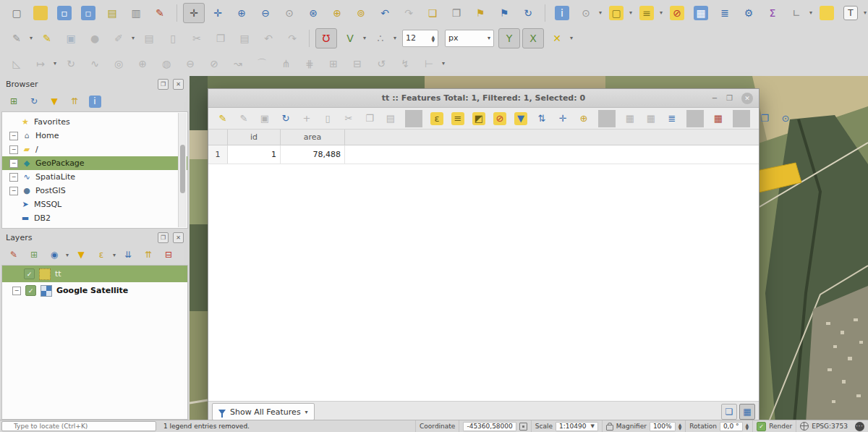 Image resolution: width=868 pixels, height=432 pixels. Describe the element at coordinates (95, 177) in the screenshot. I see `browser-item-spatialite: ∿ SpatiaLite` at that location.